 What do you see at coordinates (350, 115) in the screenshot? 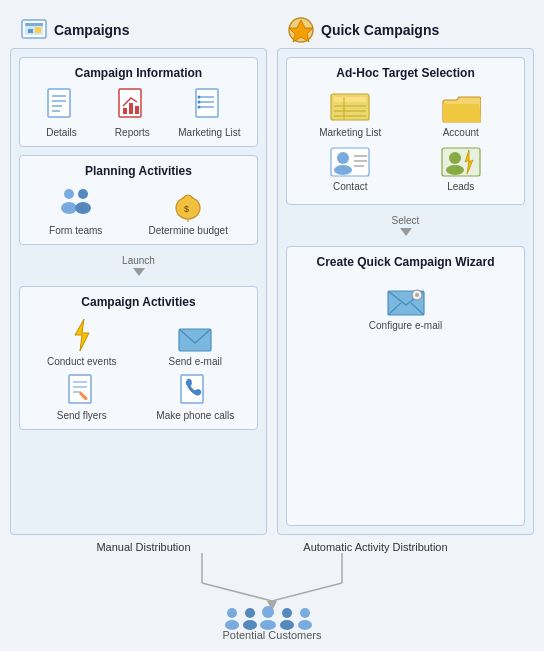
I see `adhoc-mktlist-item: Marketing List` at bounding box center [350, 115].